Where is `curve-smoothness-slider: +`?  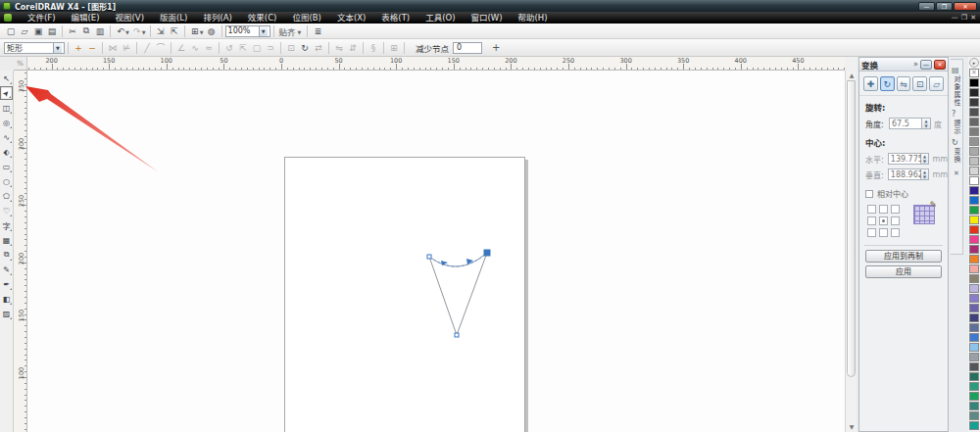
curve-smoothness-slider: + is located at coordinates (496, 47).